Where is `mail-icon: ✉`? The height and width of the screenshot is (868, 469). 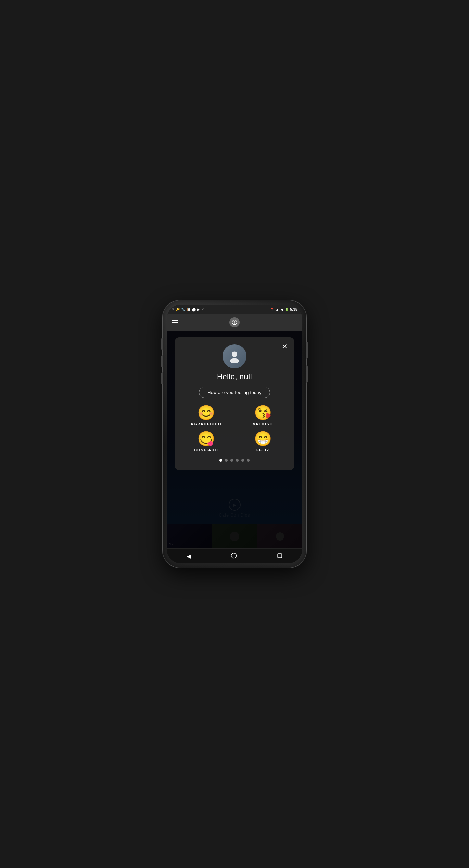 mail-icon: ✉ is located at coordinates (173, 310).